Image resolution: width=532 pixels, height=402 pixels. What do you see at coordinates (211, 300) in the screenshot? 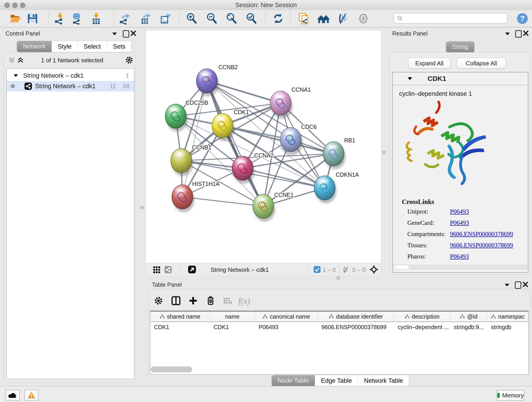
I see `delete-column-trash-icon` at bounding box center [211, 300].